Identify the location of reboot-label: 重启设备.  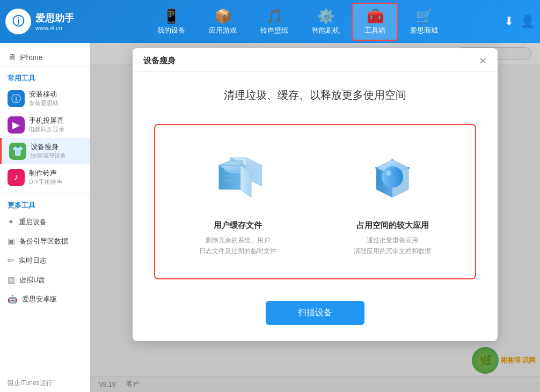
(33, 222).